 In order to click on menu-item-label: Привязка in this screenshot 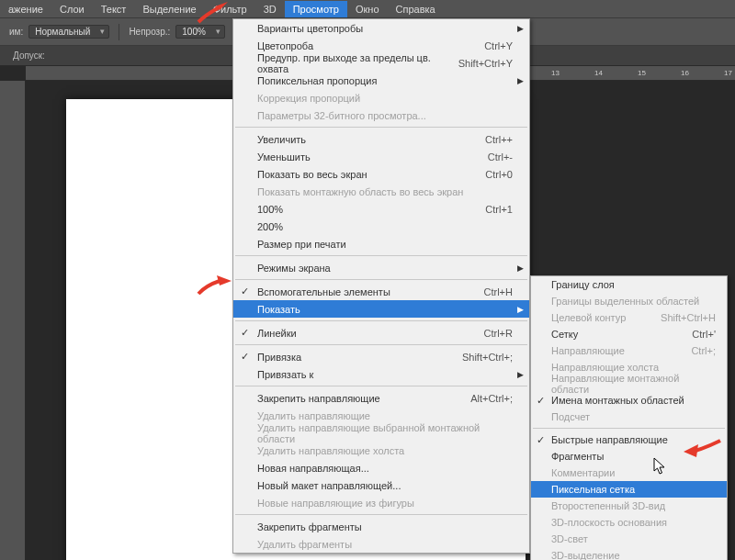, I will do `click(279, 357)`.